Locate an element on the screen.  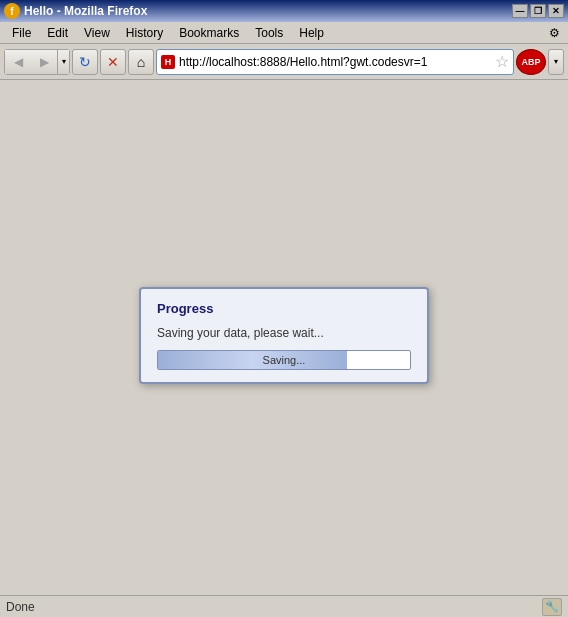
menu-view: View is located at coordinates (97, 33).